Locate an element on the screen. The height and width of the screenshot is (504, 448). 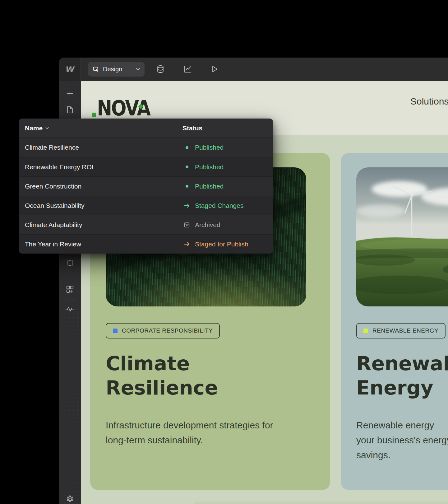
card-description: Renewable energy your business's energy … is located at coordinates (402, 440).